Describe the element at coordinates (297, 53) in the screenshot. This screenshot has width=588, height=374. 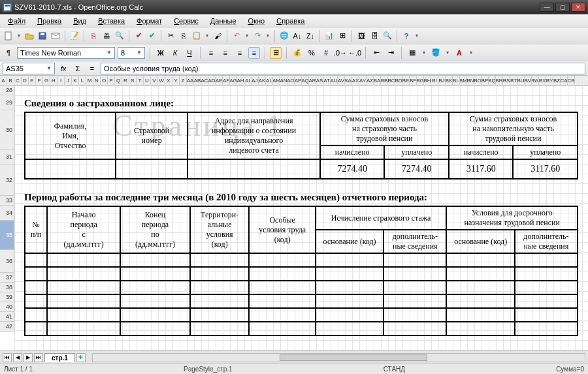
I see `currency-icon: 💰` at that location.